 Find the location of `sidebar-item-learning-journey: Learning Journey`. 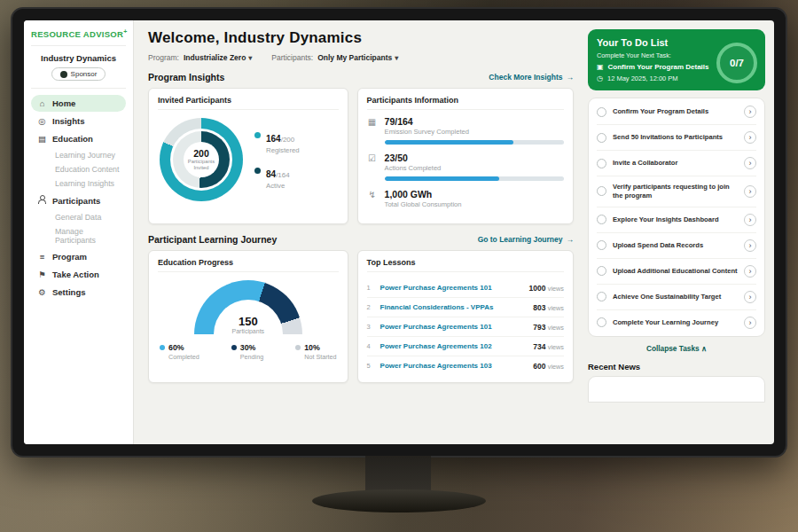

sidebar-item-learning-journey: Learning Journey is located at coordinates (78, 155).